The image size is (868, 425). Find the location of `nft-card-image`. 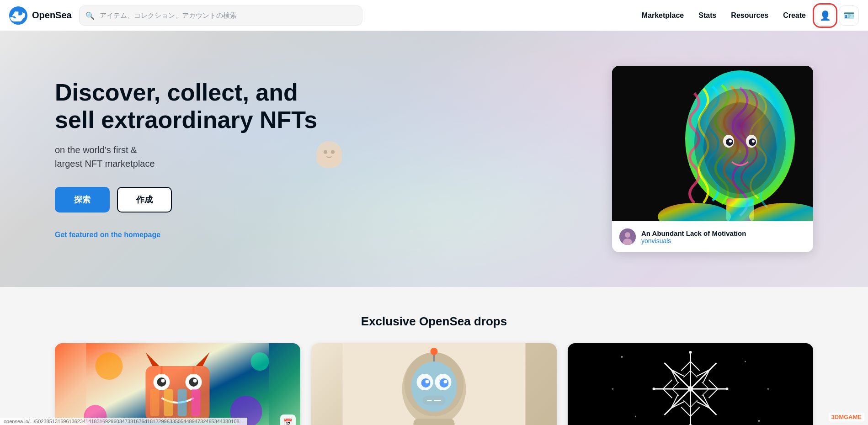

nft-card-image is located at coordinates (713, 143).